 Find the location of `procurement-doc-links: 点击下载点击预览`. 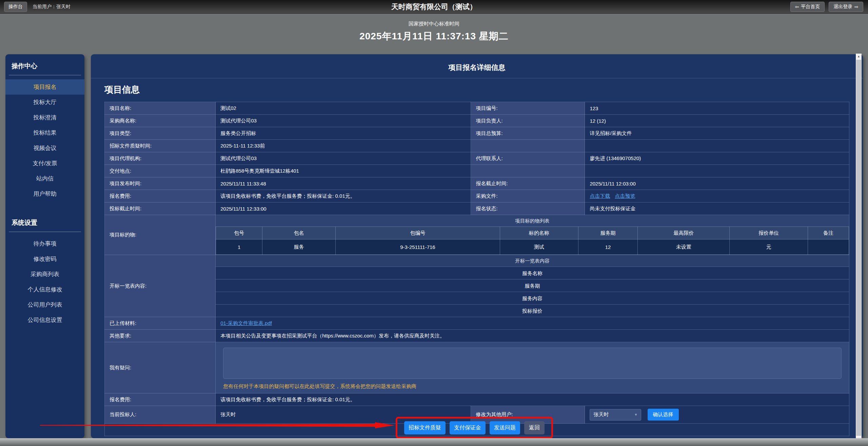

procurement-doc-links: 点击下载点击预览 is located at coordinates (717, 196).